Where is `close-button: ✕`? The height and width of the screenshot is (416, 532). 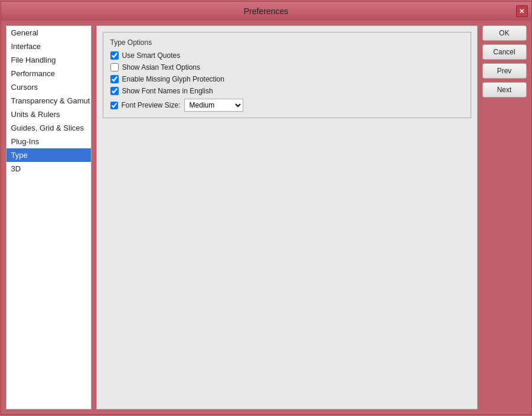
close-button: ✕ is located at coordinates (522, 11).